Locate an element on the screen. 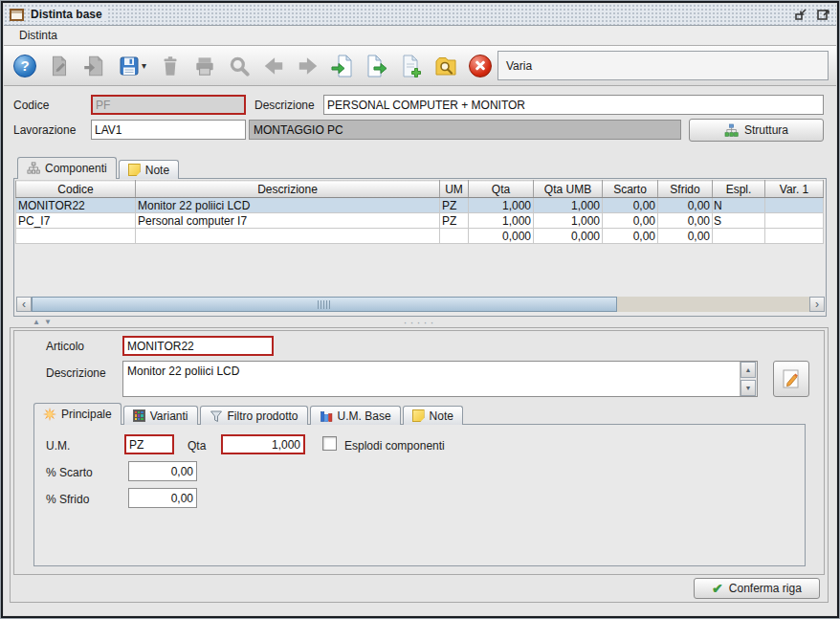 Image resolution: width=840 pixels, height=619 pixels. restore-icon is located at coordinates (801, 14).